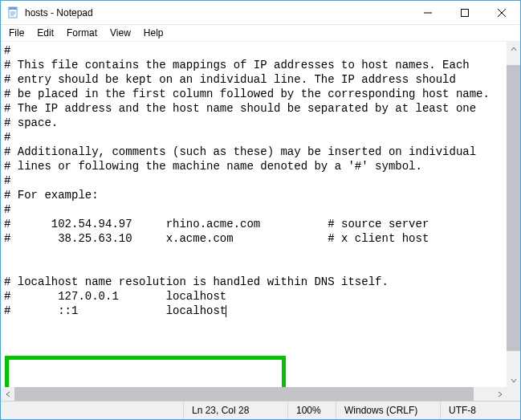 The image size is (521, 420). What do you see at coordinates (254, 393) in the screenshot?
I see `horizontal-scrollbar` at bounding box center [254, 393].